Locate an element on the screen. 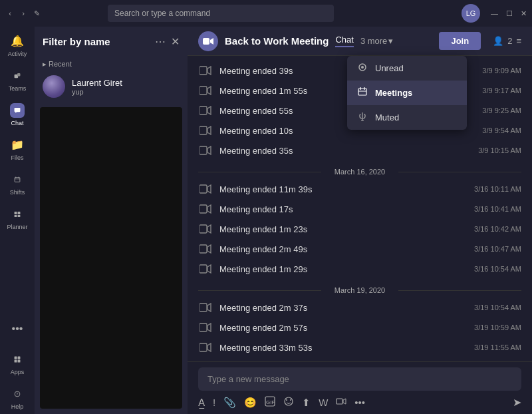 This screenshot has width=532, height=414. message-time: 3/16 10:42 AM is located at coordinates (497, 229).